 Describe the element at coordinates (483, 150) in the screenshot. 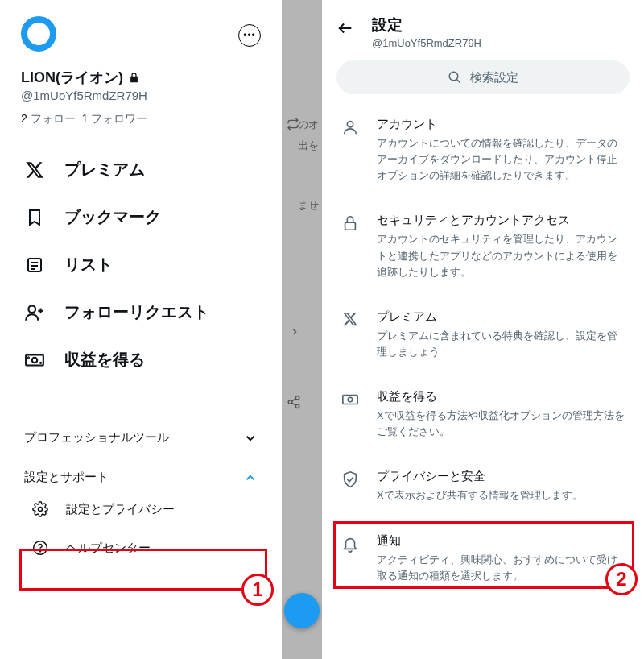

I see `settings-item-account: アカウント アカウントについての情報を確認したり、データのアーカイブをダウンロー…` at that location.